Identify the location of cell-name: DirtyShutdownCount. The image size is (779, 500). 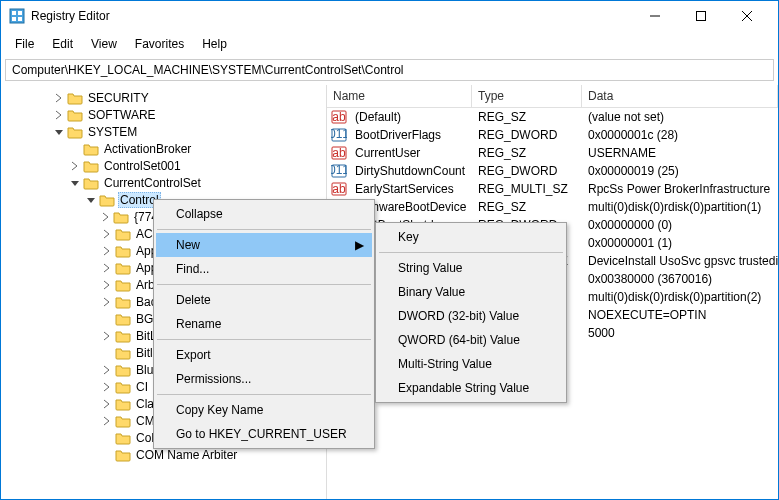
(410, 171).